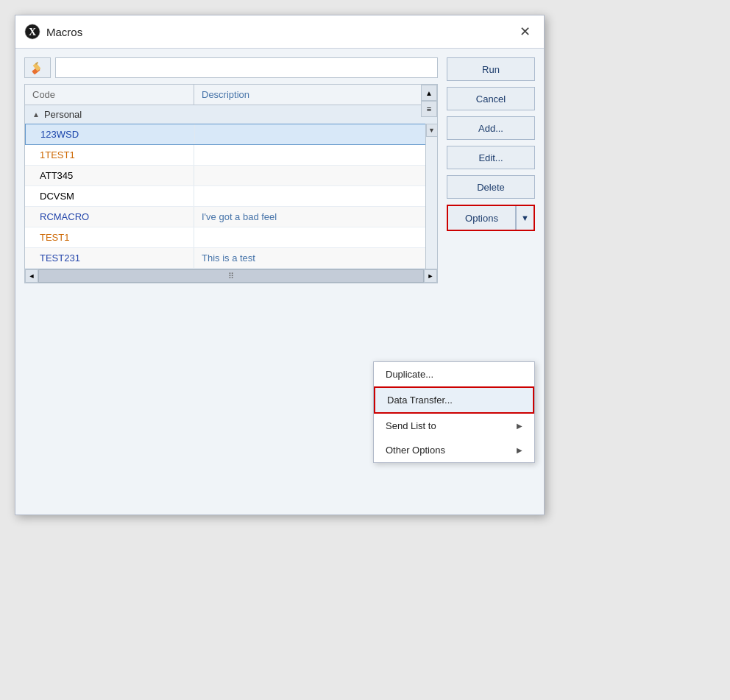 The image size is (730, 700). Describe the element at coordinates (231, 238) in the screenshot. I see `table-row: TEST1` at that location.